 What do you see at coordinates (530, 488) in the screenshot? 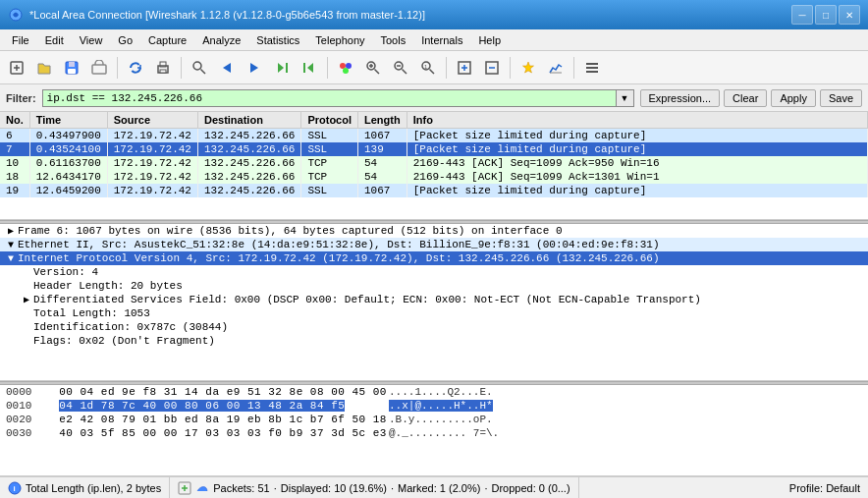
I see `status-dropped: Dropped: 0 (0...)` at bounding box center [530, 488].